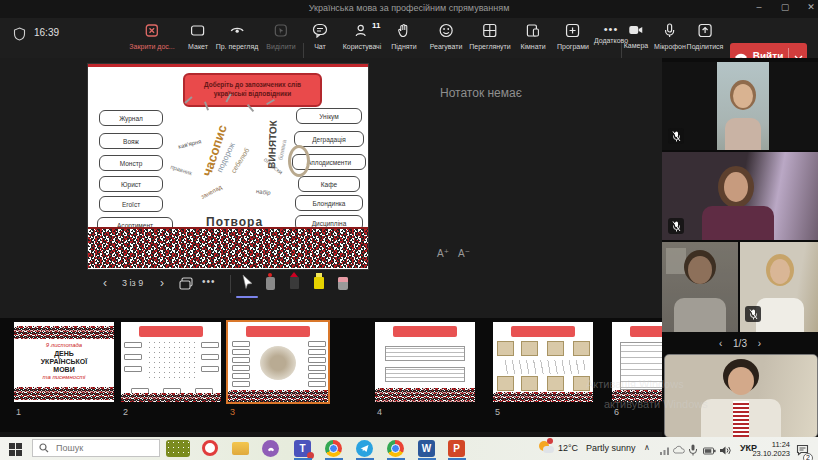  What do you see at coordinates (670, 46) in the screenshot?
I see `microphone-label: Мікрофон` at bounding box center [670, 46].